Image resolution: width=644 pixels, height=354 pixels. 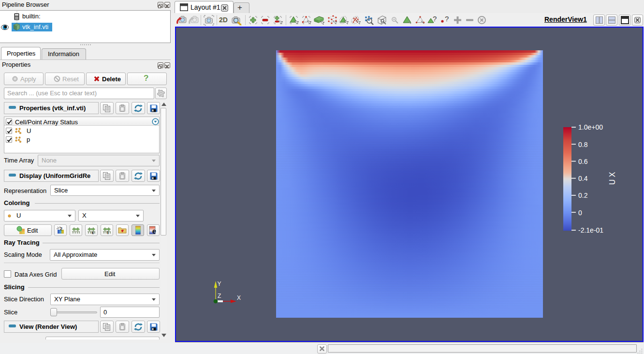 What do you see at coordinates (154, 231) in the screenshot?
I see `svg-text: e` at bounding box center [154, 231].